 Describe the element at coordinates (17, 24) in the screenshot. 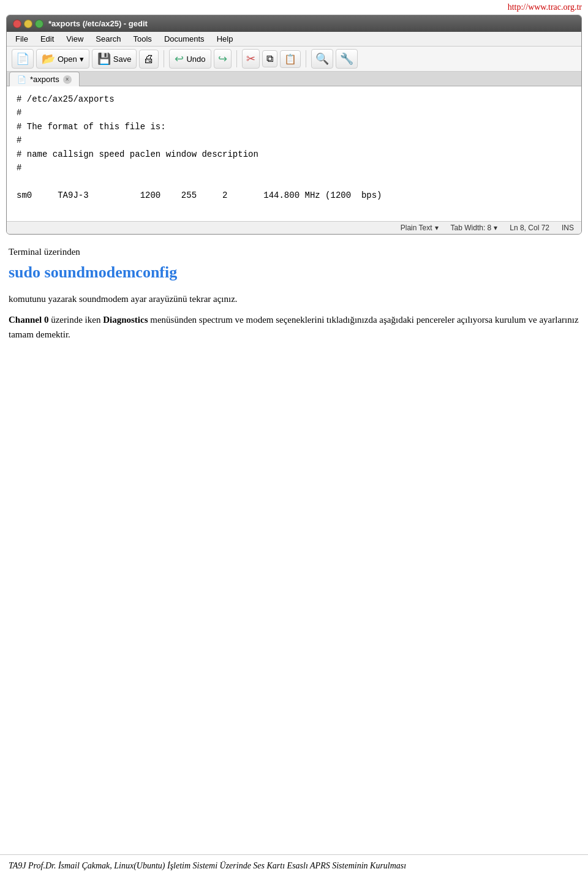

I see `close-button` at that location.